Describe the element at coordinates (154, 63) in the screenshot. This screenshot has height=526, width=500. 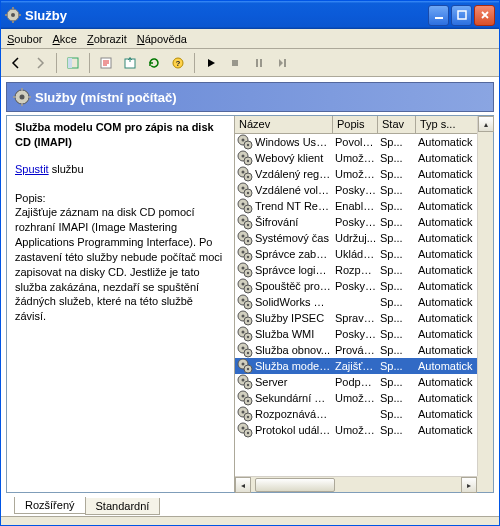
I see `refresh-button` at that location.